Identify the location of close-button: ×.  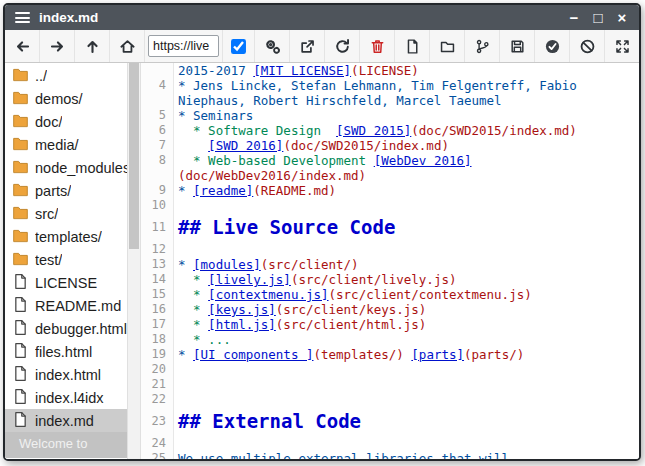
(622, 18).